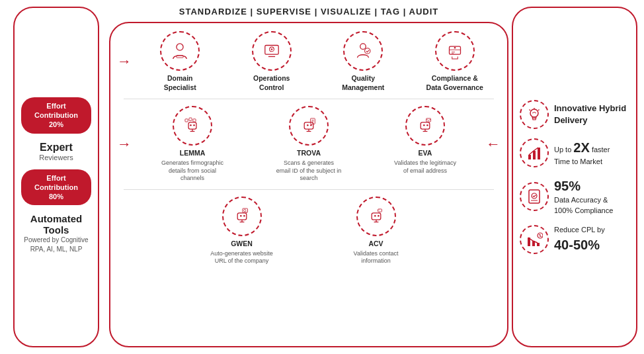 The height and width of the screenshot is (354, 644). I want to click on trova-circle, so click(309, 126).